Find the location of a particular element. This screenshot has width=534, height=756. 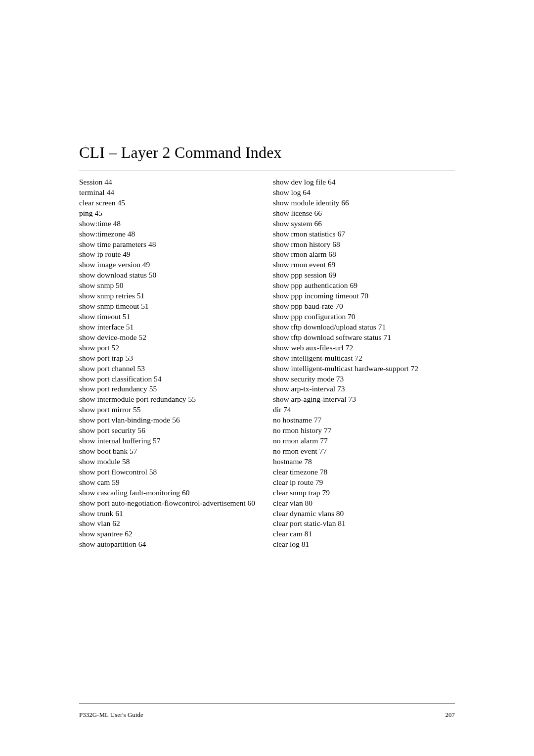

index-entry: show port trap 53 is located at coordinates (170, 358).